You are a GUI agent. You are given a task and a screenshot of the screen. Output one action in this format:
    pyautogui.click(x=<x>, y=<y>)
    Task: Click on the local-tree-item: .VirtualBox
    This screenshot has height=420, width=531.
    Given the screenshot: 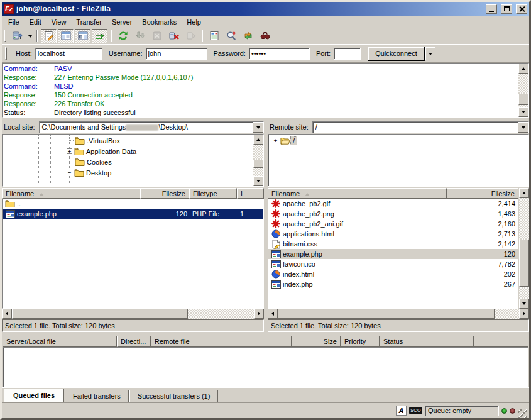 What is the action you would take?
    pyautogui.click(x=128, y=141)
    